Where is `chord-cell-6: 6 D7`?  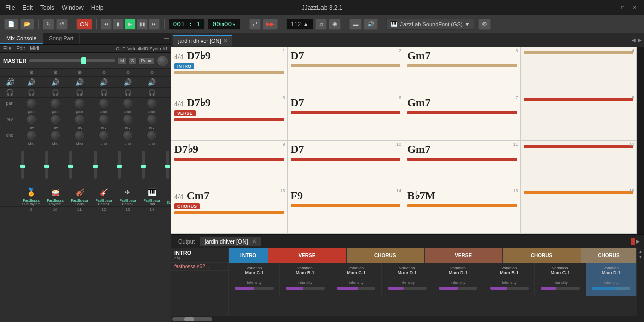
chord-cell-6: 6 D7 is located at coordinates (346, 118).